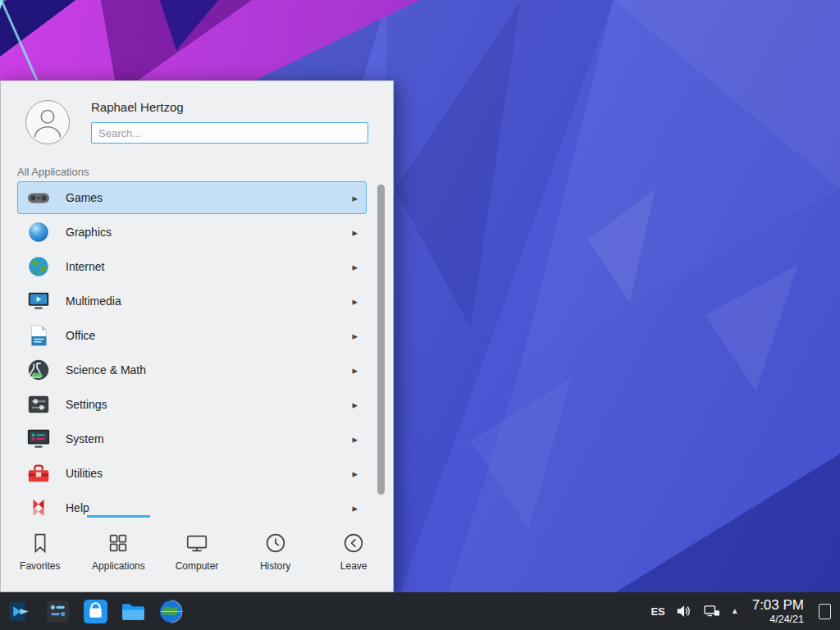 The image size is (840, 630). What do you see at coordinates (192, 473) in the screenshot?
I see `category-item-utilities: Utilities▸` at bounding box center [192, 473].